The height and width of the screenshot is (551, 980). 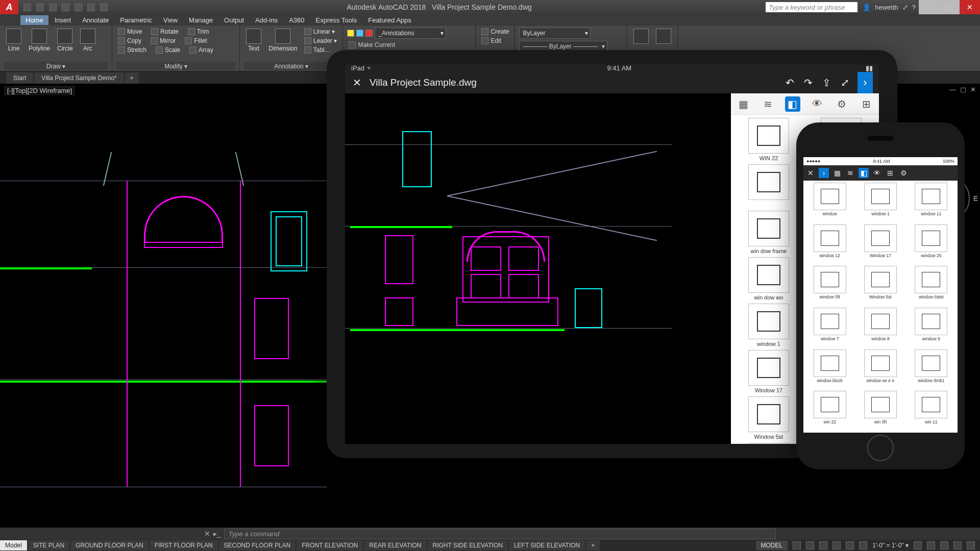 I want to click on layout-tab-left-side-elevation: LEFT SIDE ELEVATION, so click(x=547, y=545).